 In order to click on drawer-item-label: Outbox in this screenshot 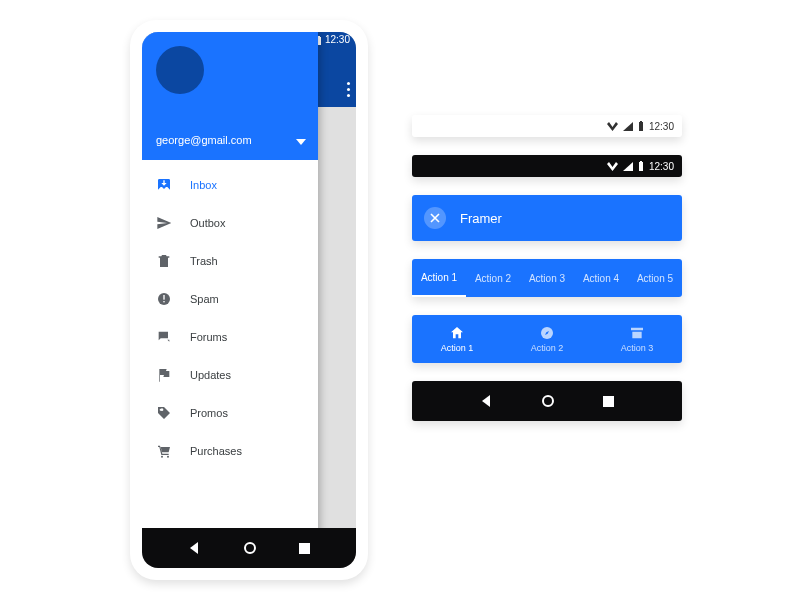, I will do `click(208, 223)`.